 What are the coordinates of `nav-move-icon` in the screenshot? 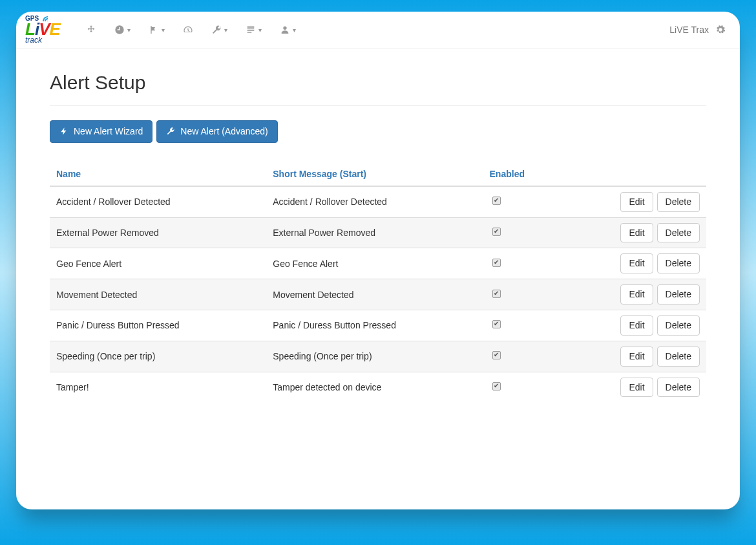 It's located at (91, 30).